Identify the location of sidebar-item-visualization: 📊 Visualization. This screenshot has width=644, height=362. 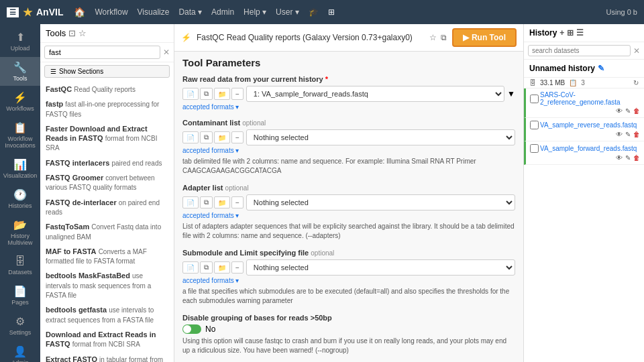
(20, 169).